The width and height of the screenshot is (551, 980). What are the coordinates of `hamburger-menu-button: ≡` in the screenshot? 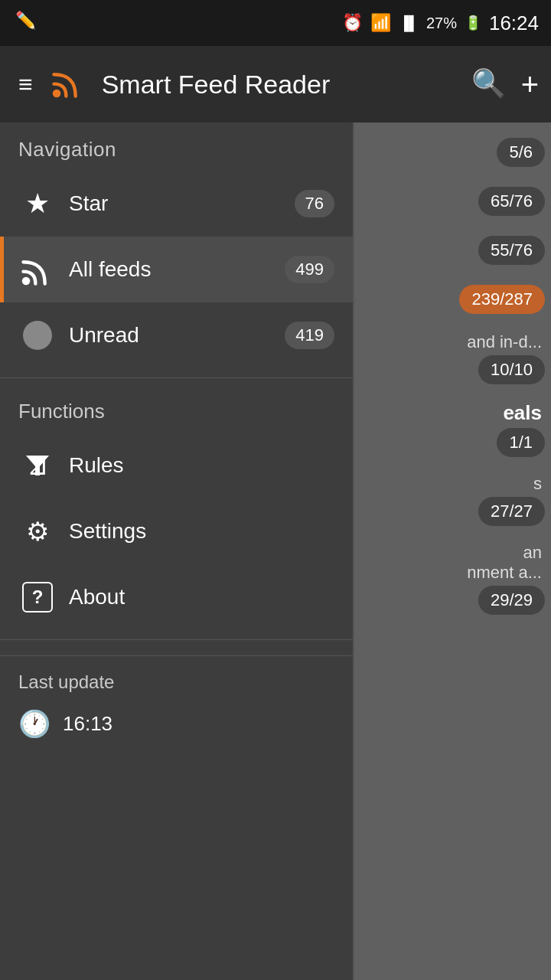 It's located at (26, 84).